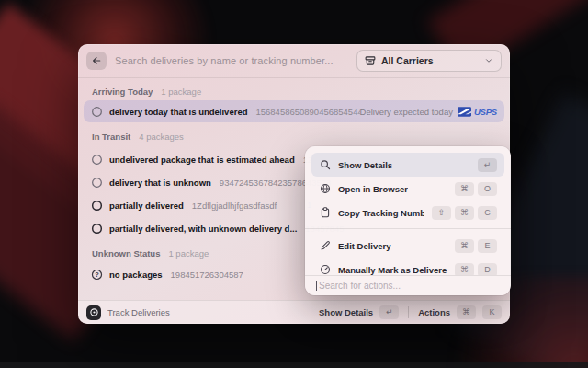  Describe the element at coordinates (94, 313) in the screenshot. I see `track-deliveries-app-icon` at that location.